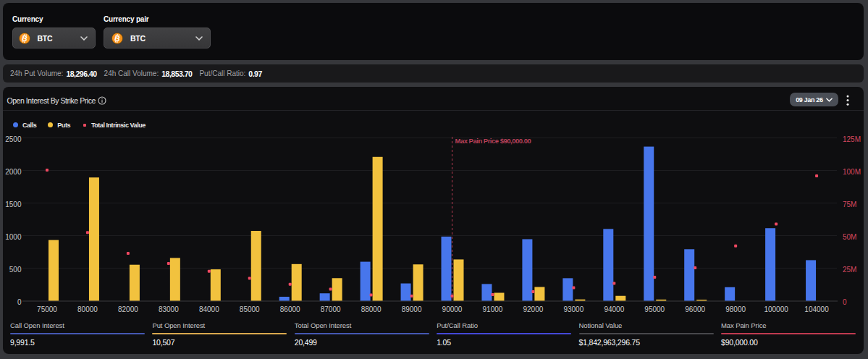 Image resolution: width=868 pixels, height=359 pixels. Describe the element at coordinates (851, 139) in the screenshot. I see `svg-text: 125M` at that location.